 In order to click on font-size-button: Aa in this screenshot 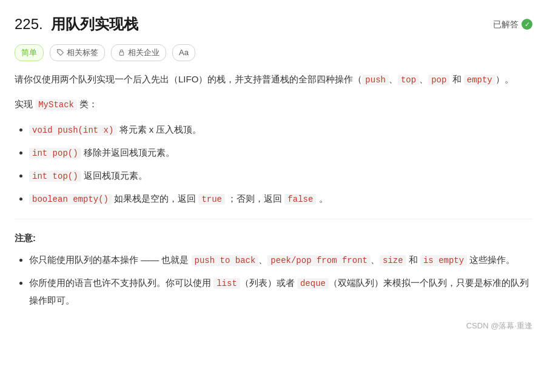, I will do `click(184, 53)`.